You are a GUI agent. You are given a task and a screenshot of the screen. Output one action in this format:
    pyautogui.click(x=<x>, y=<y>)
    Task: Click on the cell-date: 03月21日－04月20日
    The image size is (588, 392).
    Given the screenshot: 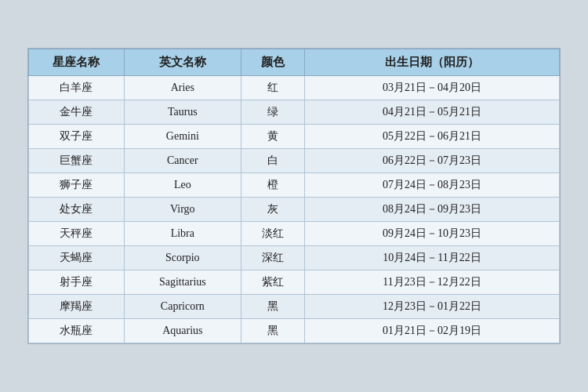 What is the action you would take?
    pyautogui.click(x=433, y=88)
    